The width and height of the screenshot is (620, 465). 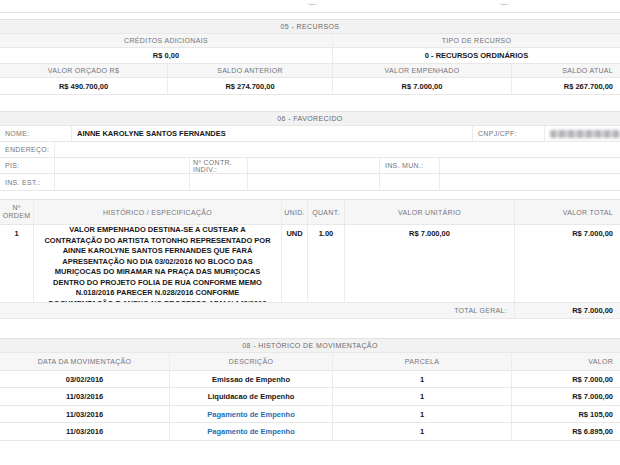 What do you see at coordinates (17, 264) in the screenshot?
I see `item-ordem: 1` at bounding box center [17, 264].